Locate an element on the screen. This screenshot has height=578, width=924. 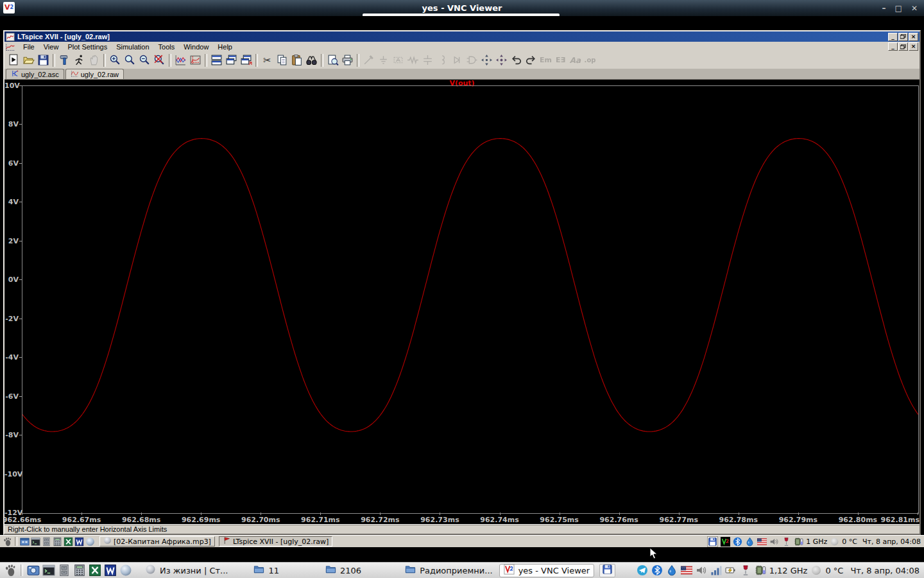
task-button: 11 is located at coordinates (266, 570).